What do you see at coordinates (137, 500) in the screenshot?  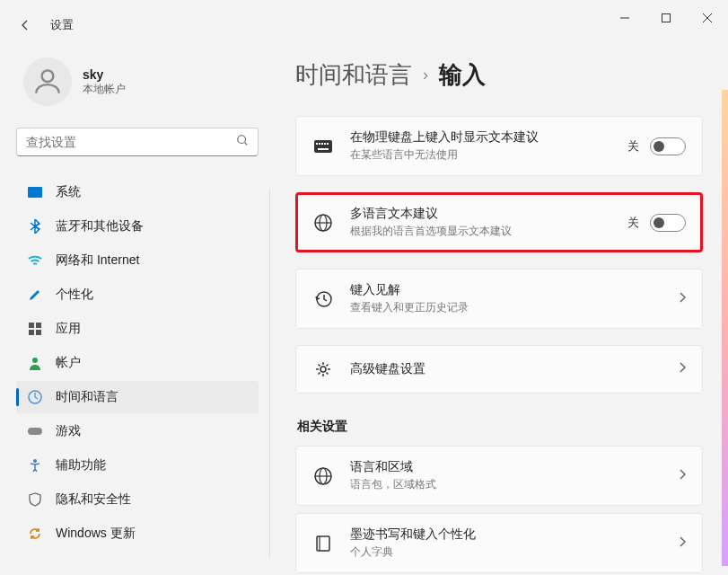 I see `nav-privacy: 隐私和安全性` at bounding box center [137, 500].